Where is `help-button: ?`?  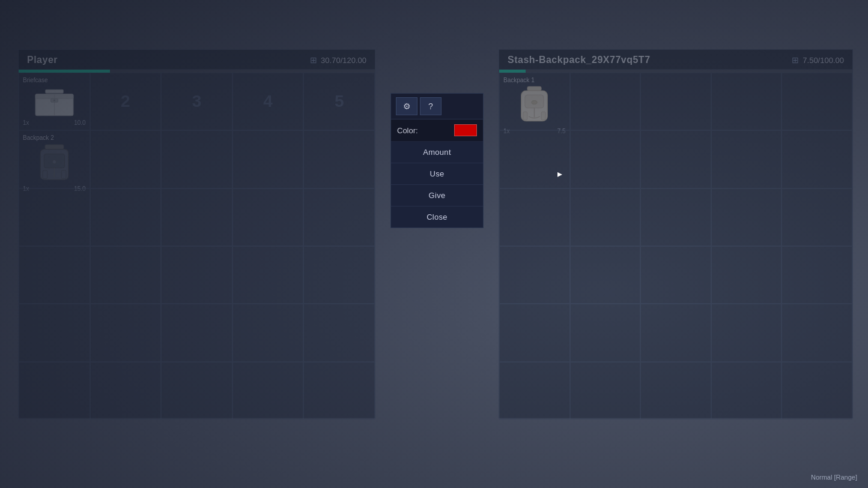 help-button: ? is located at coordinates (431, 106).